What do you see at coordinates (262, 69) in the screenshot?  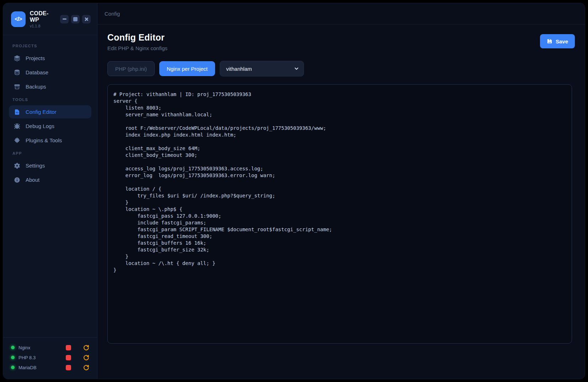 I see `project-select-wrap: vithanhlam` at bounding box center [262, 69].